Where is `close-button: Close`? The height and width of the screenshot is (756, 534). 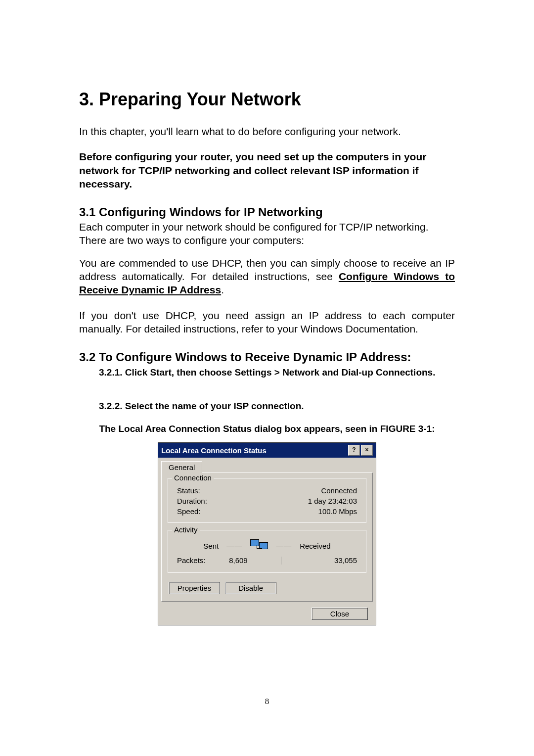 close-button: Close is located at coordinates (340, 614).